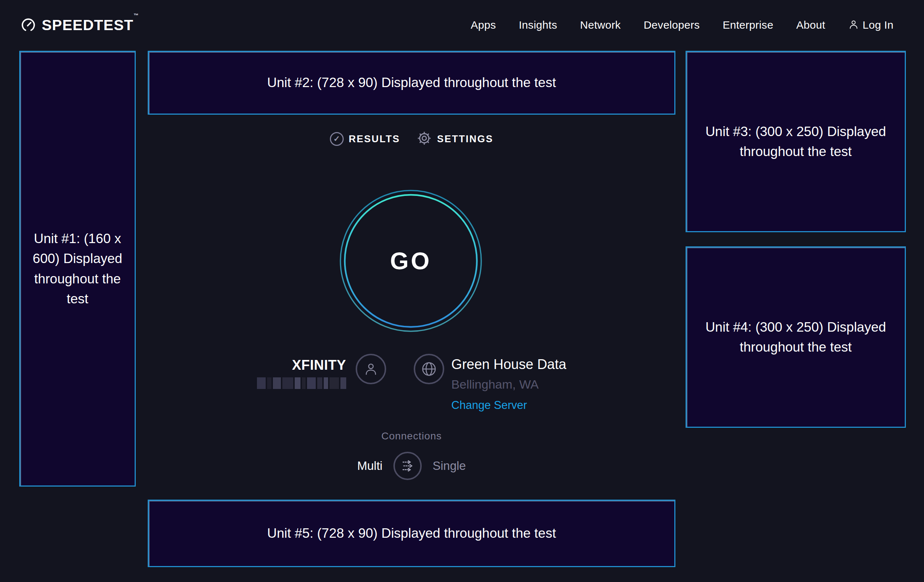  I want to click on ad-unit-1: Unit #1: (160 x 600) Displayed throughou…, so click(78, 269).